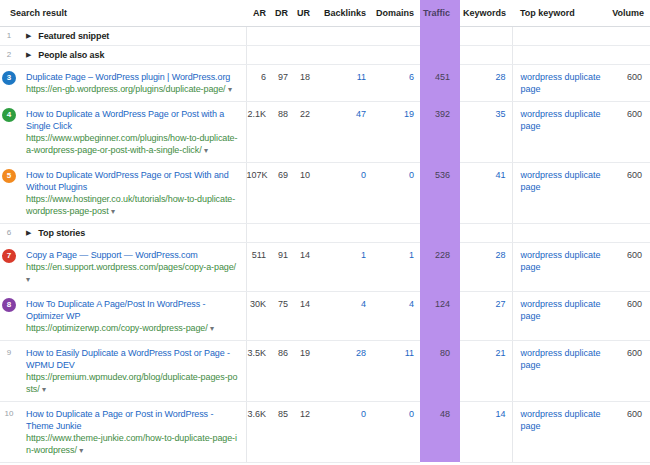 This screenshot has width=650, height=465. I want to click on table-row-result-10: 10 How to Duplicate a Page or Post in Wo…, so click(325, 432).